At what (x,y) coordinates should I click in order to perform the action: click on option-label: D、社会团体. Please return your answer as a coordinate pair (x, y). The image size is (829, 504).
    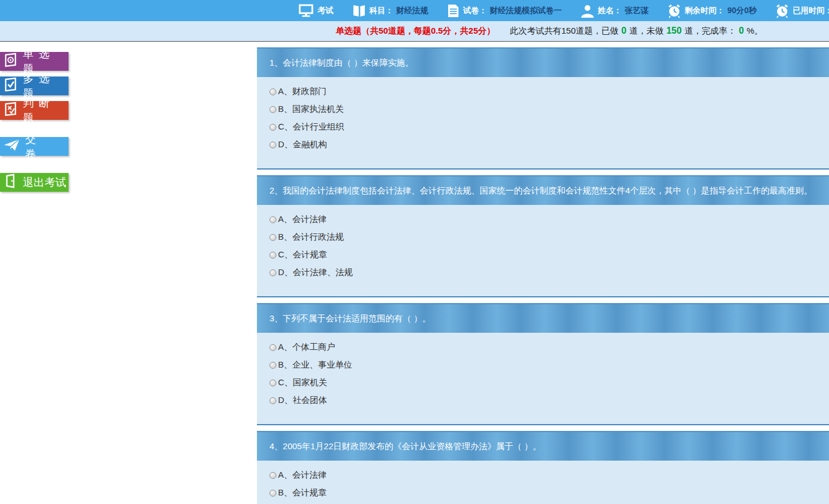
    Looking at the image, I should click on (303, 401).